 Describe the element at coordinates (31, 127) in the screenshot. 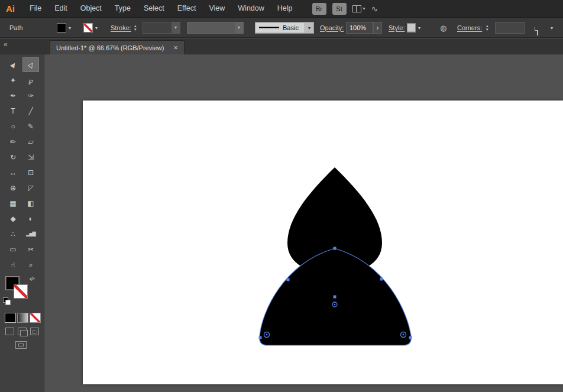

I see `paintbrush-tool: ✎` at that location.